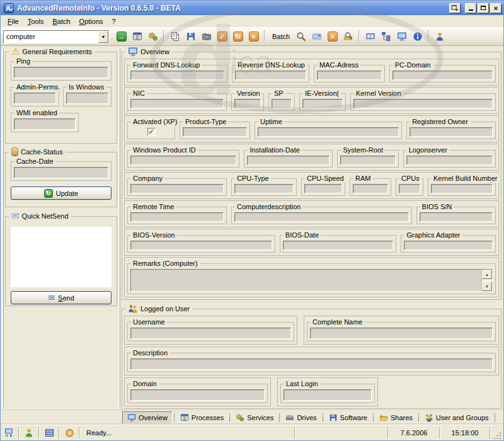  What do you see at coordinates (449, 246) in the screenshot?
I see `graphics-field` at bounding box center [449, 246].